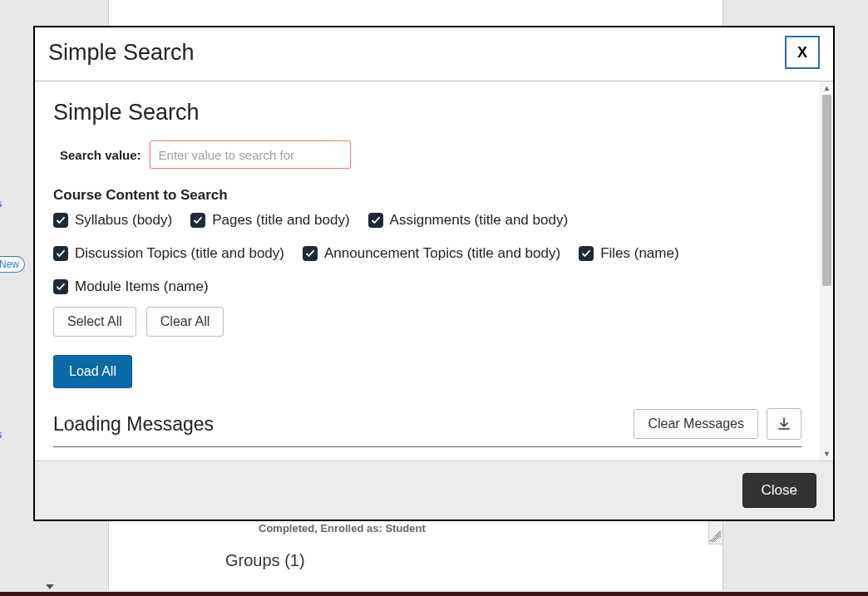  Describe the element at coordinates (180, 254) in the screenshot. I see `check-label: Discussion Topics (title and body)` at that location.